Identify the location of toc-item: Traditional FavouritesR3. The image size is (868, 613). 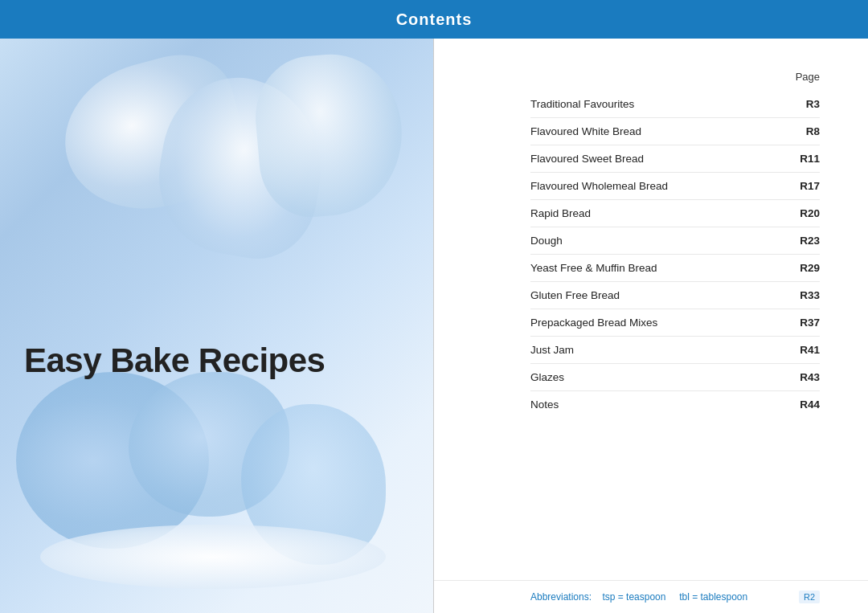
(675, 104).